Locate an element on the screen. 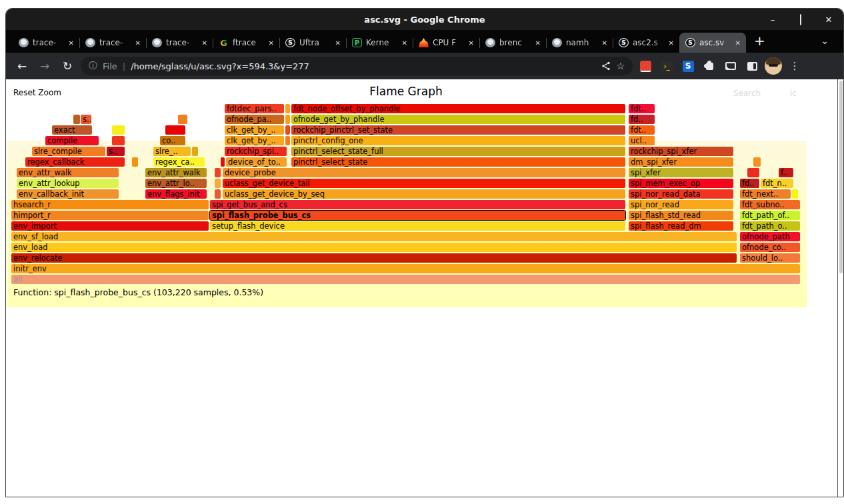 The height and width of the screenshot is (504, 844). flame-frame-fdt-path-o-: fdt_path_o.. is located at coordinates (770, 226).